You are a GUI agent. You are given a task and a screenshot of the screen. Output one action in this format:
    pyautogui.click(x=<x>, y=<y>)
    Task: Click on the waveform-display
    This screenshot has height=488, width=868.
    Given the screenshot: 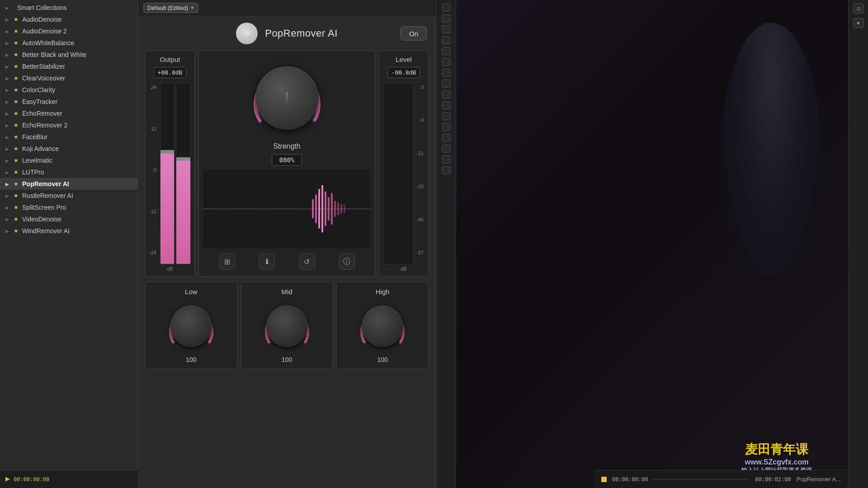 What is the action you would take?
    pyautogui.click(x=287, y=209)
    